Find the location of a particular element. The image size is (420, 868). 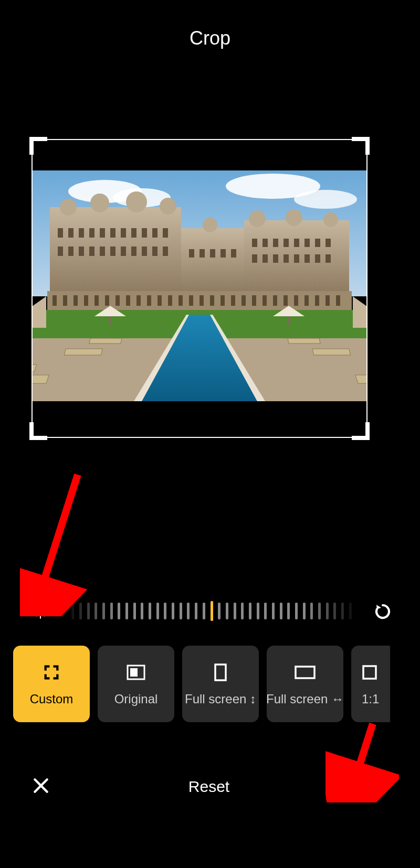

ratio-label: 1:1 is located at coordinates (371, 699).